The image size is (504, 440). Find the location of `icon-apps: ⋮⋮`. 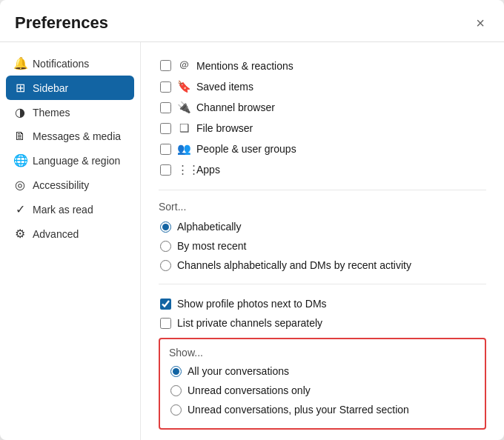

icon-apps: ⋮⋮ is located at coordinates (184, 170).